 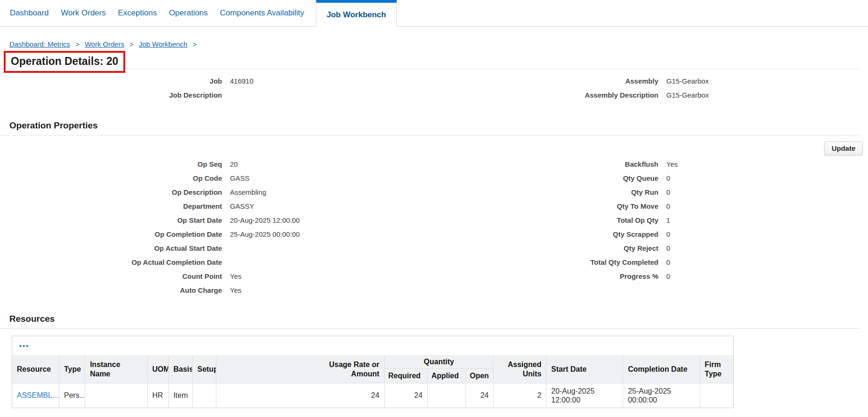 What do you see at coordinates (158, 395) in the screenshot?
I see `cell-uom: HR` at bounding box center [158, 395].